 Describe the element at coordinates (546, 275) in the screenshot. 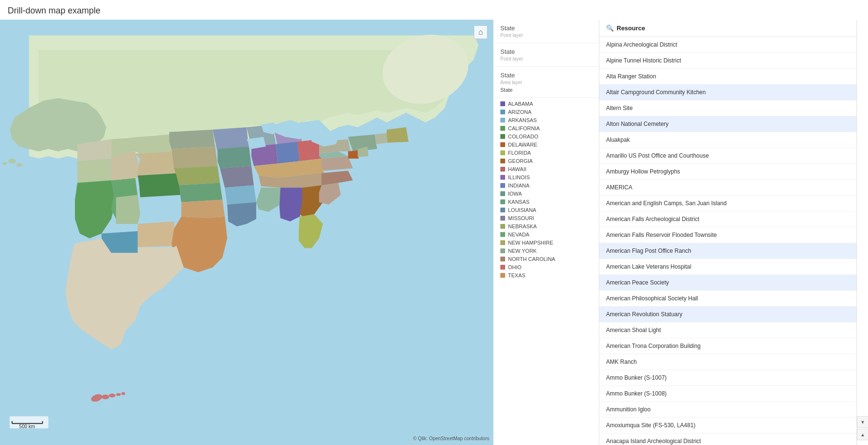

I see `legend-item: TEXAS` at that location.